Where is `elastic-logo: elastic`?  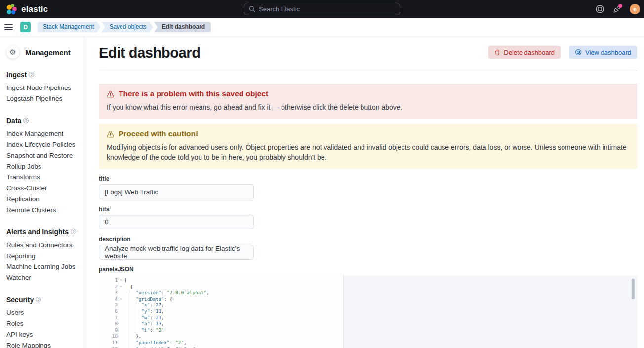 elastic-logo: elastic is located at coordinates (24, 9).